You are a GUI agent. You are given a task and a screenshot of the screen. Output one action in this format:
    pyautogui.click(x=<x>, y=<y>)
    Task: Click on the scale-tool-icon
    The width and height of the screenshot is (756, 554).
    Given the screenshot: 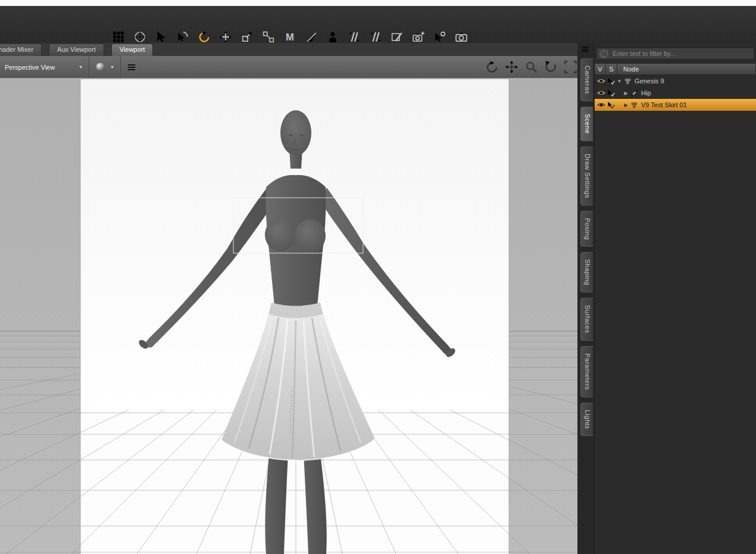 What is the action you would take?
    pyautogui.click(x=247, y=37)
    